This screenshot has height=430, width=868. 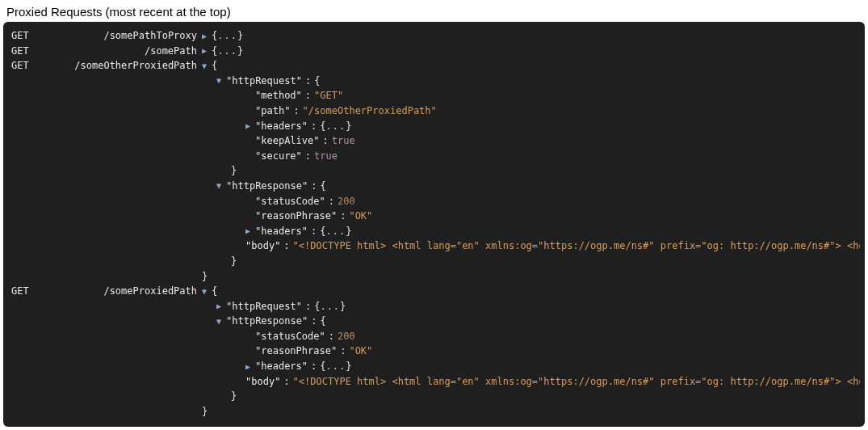 What do you see at coordinates (287, 141) in the screenshot?
I see `json-key: keepAlive` at bounding box center [287, 141].